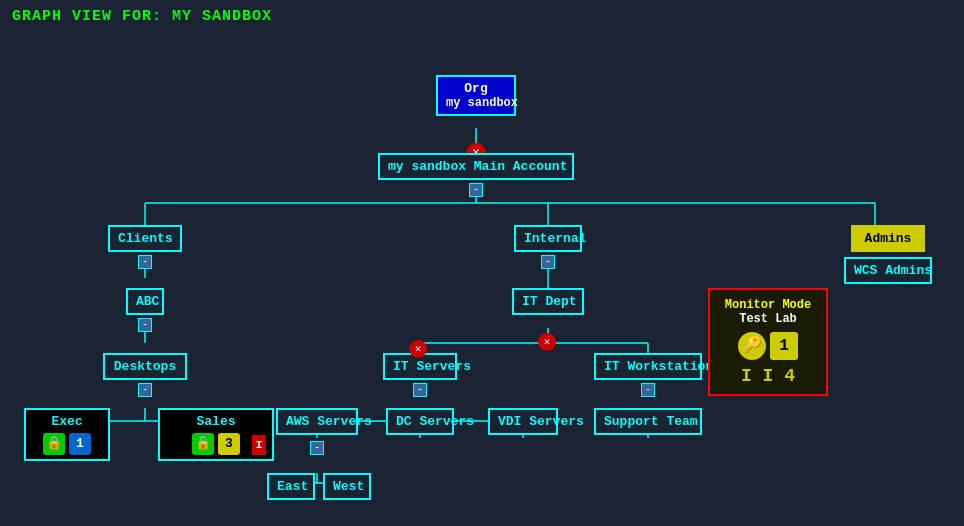  Describe the element at coordinates (548, 262) in the screenshot. I see `internal-collapse: -` at that location.